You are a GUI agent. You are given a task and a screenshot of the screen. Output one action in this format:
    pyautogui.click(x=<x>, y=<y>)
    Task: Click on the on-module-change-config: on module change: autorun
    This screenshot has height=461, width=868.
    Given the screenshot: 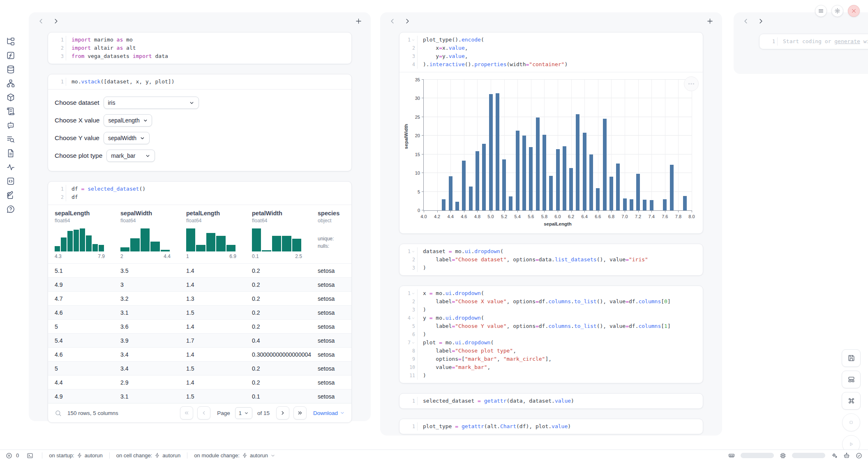 What is the action you would take?
    pyautogui.click(x=235, y=455)
    